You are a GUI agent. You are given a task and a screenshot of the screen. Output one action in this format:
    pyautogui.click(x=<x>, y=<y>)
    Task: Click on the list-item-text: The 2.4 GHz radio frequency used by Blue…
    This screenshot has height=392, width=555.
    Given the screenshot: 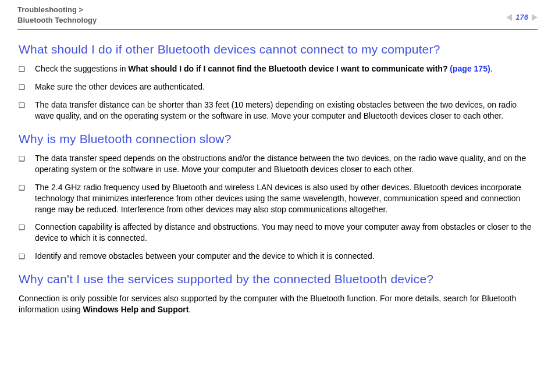 What is the action you would take?
    pyautogui.click(x=286, y=199)
    